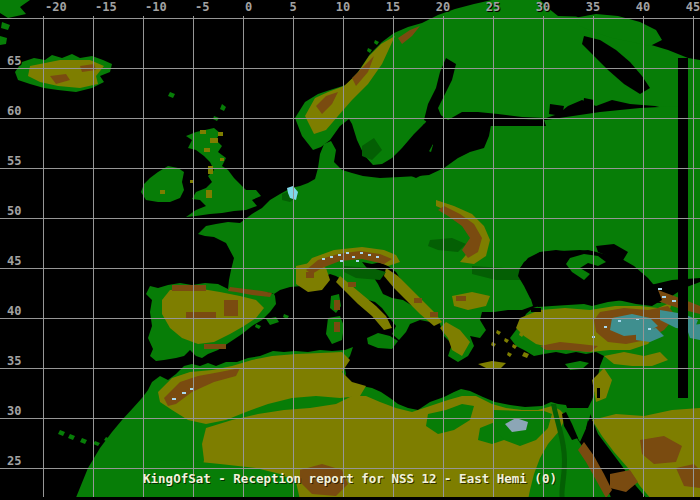 This screenshot has height=500, width=700. I want to click on lon-tick-label: 25, so click(493, 8).